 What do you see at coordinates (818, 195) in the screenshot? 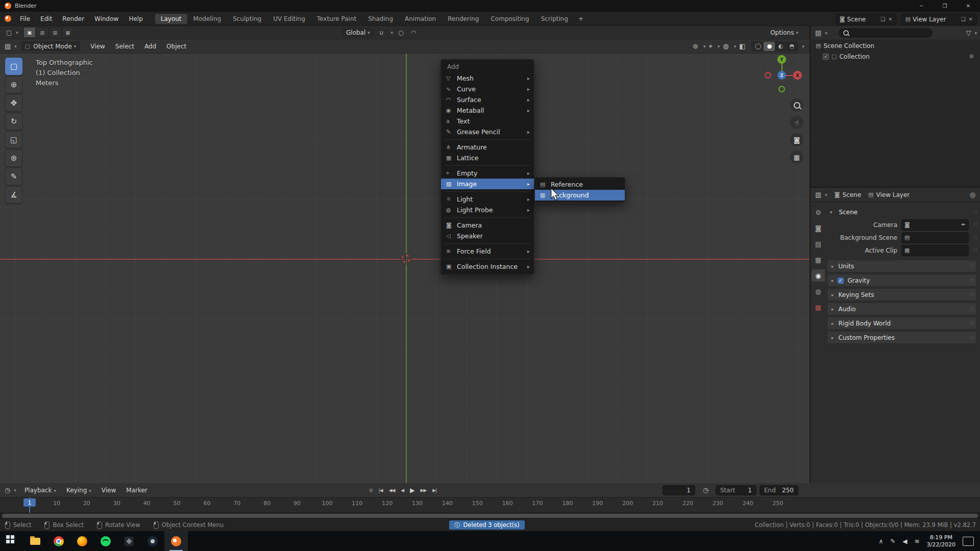
I see `editor-type-properties-icon: ▥` at bounding box center [818, 195].